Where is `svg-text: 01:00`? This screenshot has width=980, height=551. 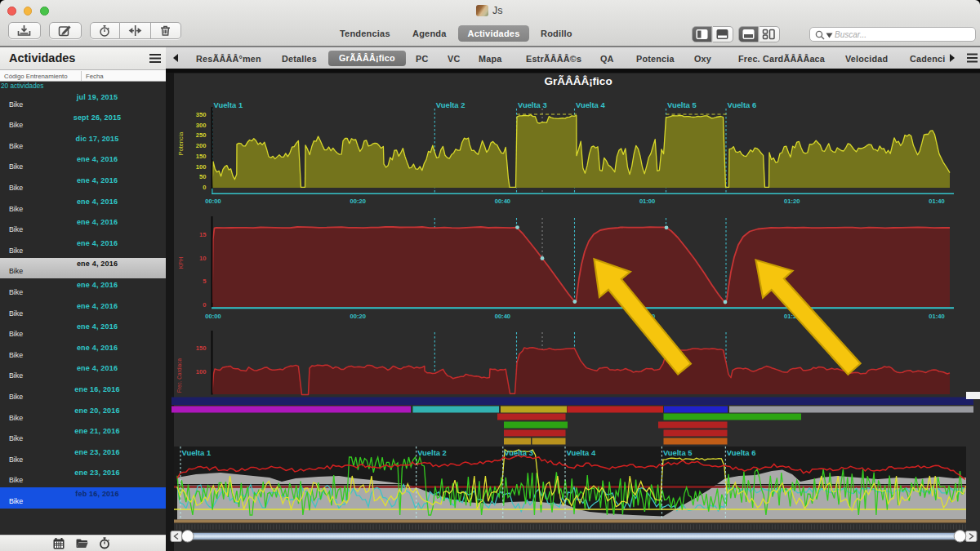 svg-text: 01:00 is located at coordinates (647, 201).